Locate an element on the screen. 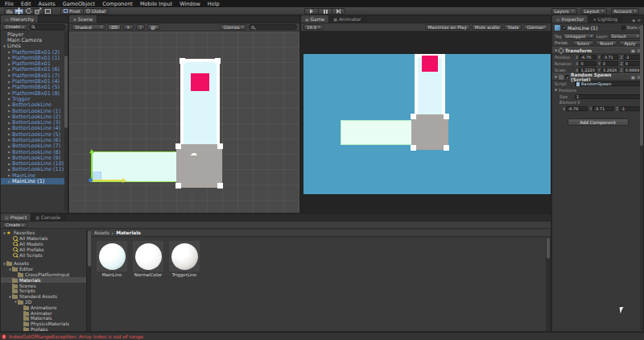 The height and width of the screenshot is (340, 644). game-toolbar-button: Maximize on Play is located at coordinates (448, 27).